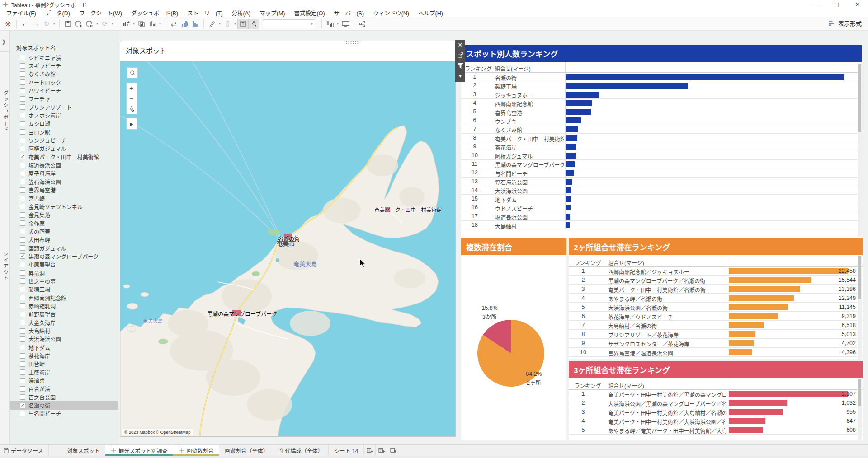 This screenshot has height=458, width=868. Describe the element at coordinates (845, 23) in the screenshot. I see `show-me-button: 表示形式` at that location.